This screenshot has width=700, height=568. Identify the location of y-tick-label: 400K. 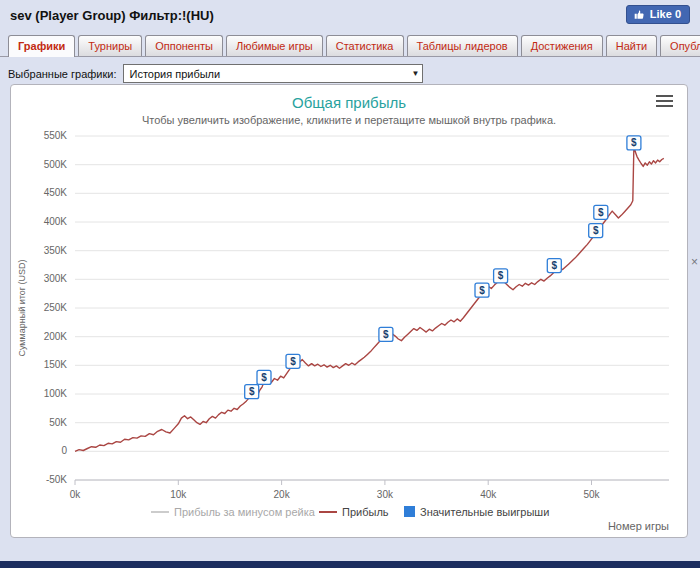
(56, 222).